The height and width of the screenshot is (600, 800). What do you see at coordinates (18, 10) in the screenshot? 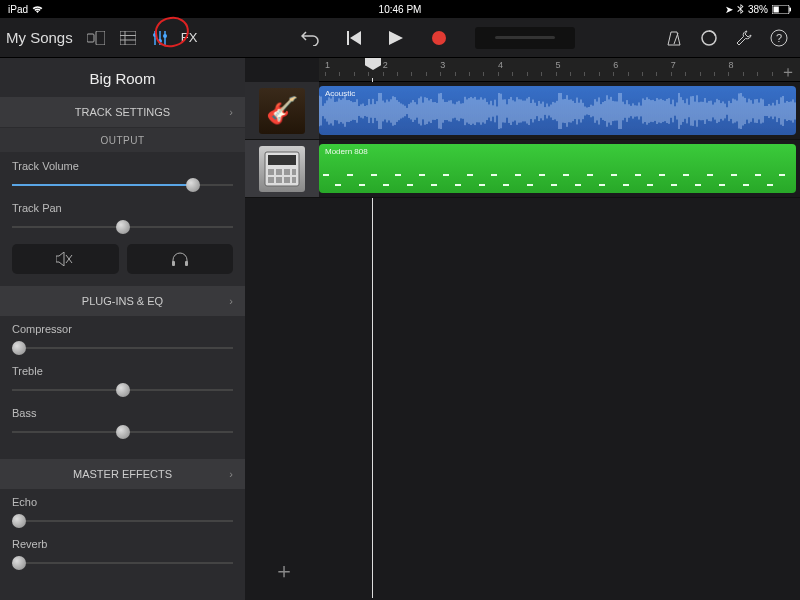
I see `device-label: iPad` at bounding box center [18, 10].